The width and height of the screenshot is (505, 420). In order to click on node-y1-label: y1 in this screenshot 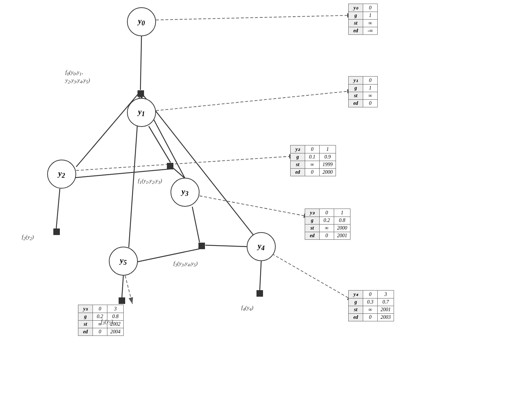, I will do `click(141, 112)`.